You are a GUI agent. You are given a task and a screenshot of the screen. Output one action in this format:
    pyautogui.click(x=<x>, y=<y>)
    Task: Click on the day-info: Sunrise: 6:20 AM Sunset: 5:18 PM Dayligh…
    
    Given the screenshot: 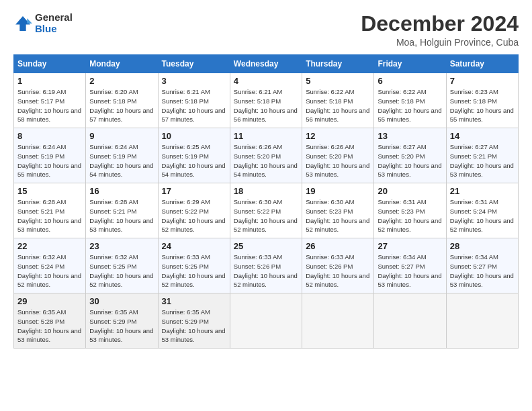 What is the action you would take?
    pyautogui.click(x=122, y=106)
    